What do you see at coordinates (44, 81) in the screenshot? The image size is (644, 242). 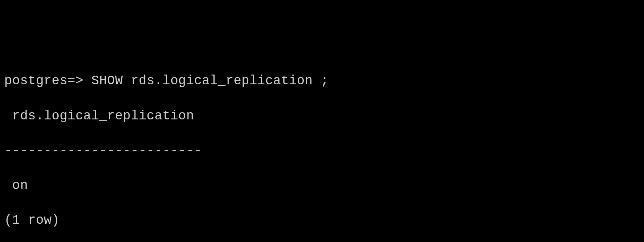 I see `prompt: postgres=>` at bounding box center [44, 81].